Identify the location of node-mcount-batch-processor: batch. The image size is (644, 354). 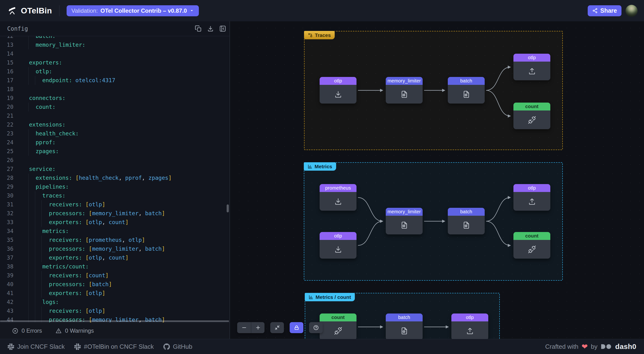
(404, 326).